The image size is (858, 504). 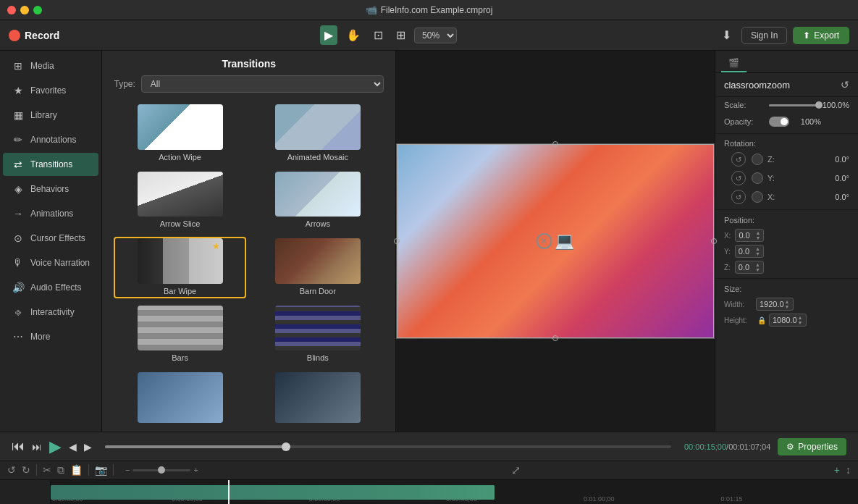 I want to click on position-x-field: 0.0 ▲ ▼, so click(x=749, y=235).